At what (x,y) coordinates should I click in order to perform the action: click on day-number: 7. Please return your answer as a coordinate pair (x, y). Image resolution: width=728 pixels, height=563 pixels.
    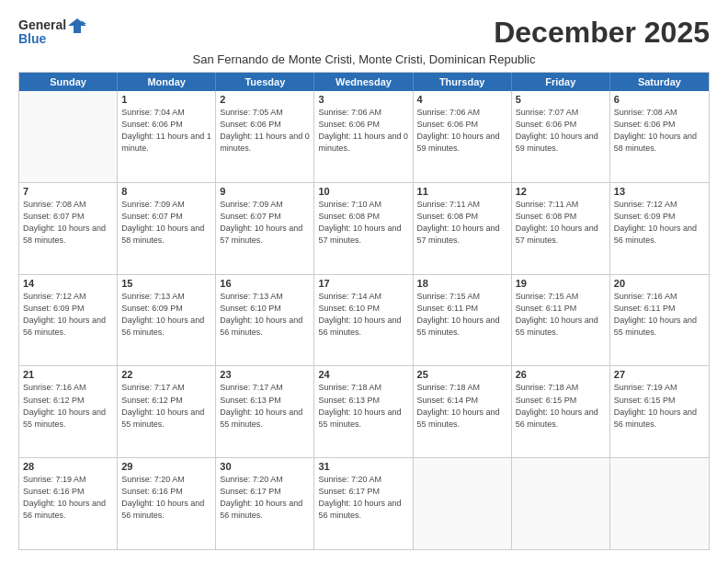
    Looking at the image, I should click on (68, 191).